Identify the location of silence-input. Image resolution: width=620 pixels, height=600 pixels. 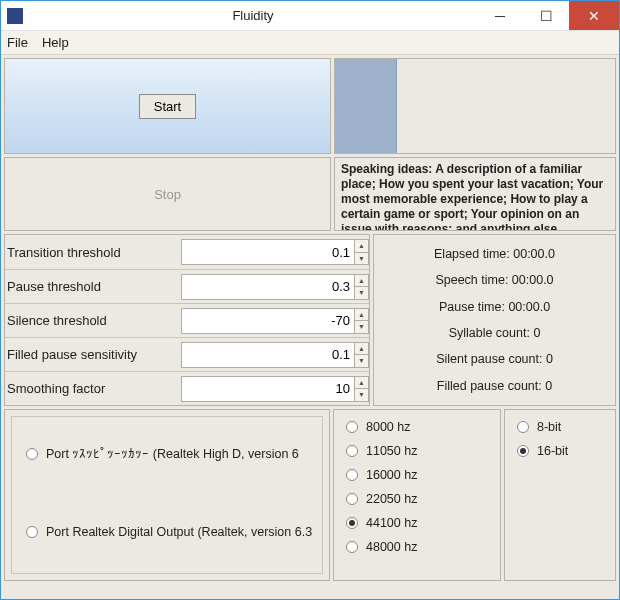
(268, 321).